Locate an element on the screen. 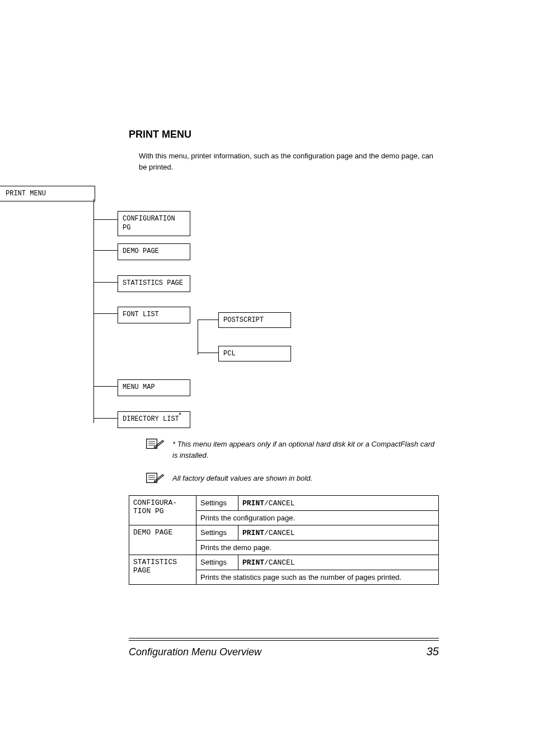  page-footer: Configuration Menu Overview 35 is located at coordinates (284, 649).